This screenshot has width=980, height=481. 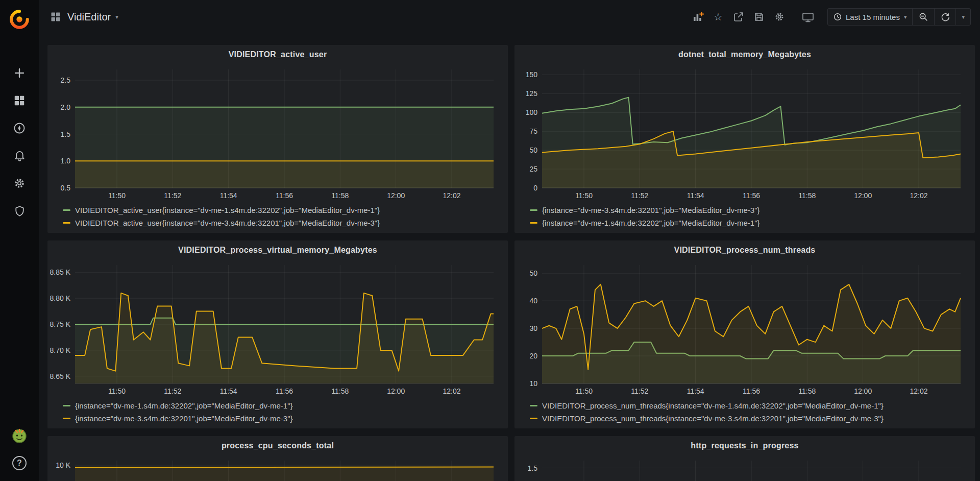 I want to click on chevron-down-icon: ▾, so click(x=963, y=17).